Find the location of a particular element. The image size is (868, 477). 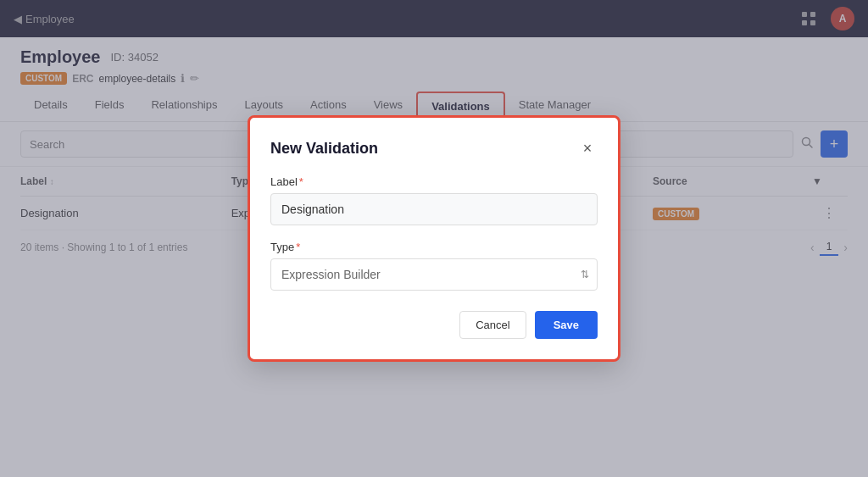

close-icon: × is located at coordinates (588, 149).